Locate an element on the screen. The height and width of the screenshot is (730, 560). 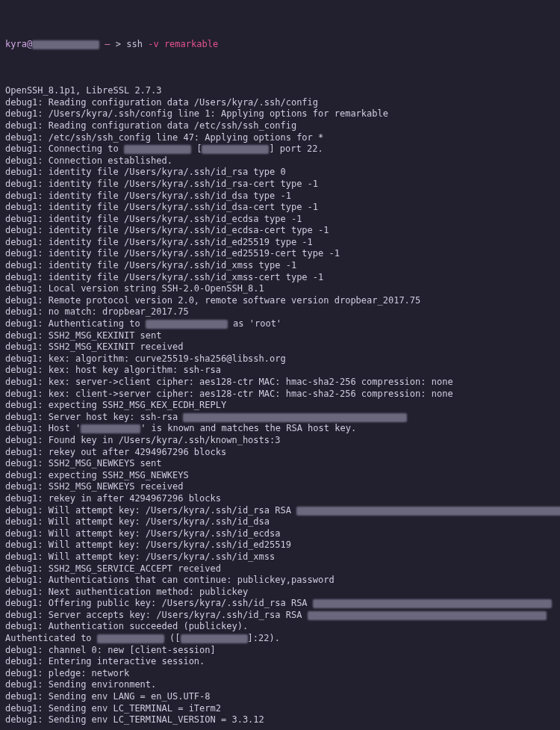
output-line: debug1: Authenticating to as 'root' is located at coordinates (280, 324).